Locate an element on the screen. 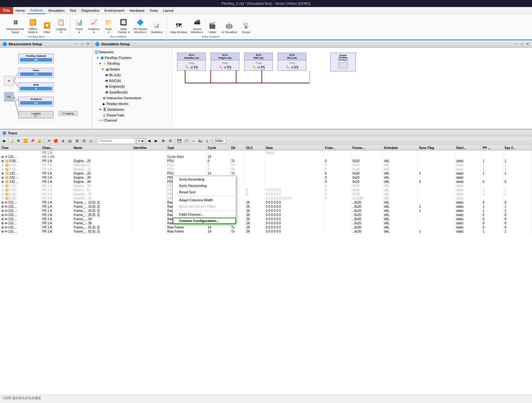 Image resolution: width=532 pixels, height=403 pixels. search-dropdown: ▾ is located at coordinates (141, 141).